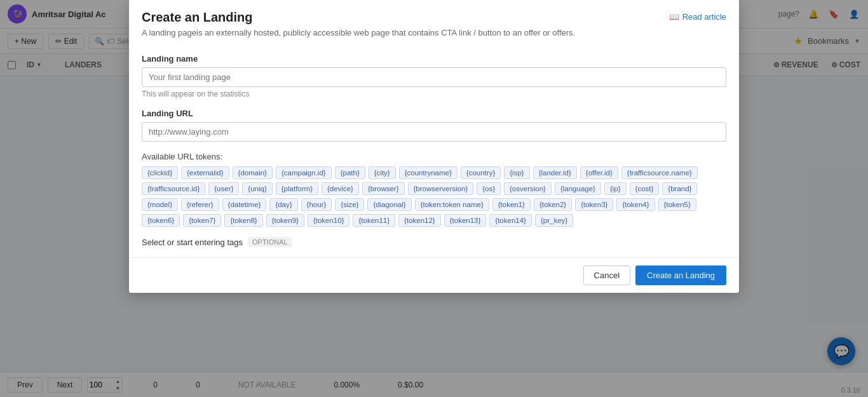 The width and height of the screenshot is (868, 397). What do you see at coordinates (304, 173) in the screenshot?
I see `token-badge: {campaign.id}` at bounding box center [304, 173].